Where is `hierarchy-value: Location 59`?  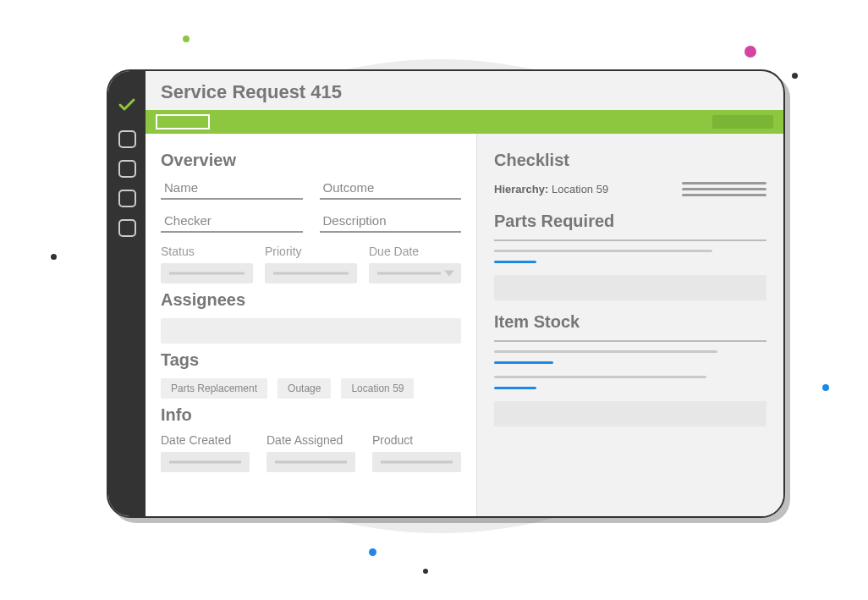
hierarchy-value: Location 59 is located at coordinates (580, 190).